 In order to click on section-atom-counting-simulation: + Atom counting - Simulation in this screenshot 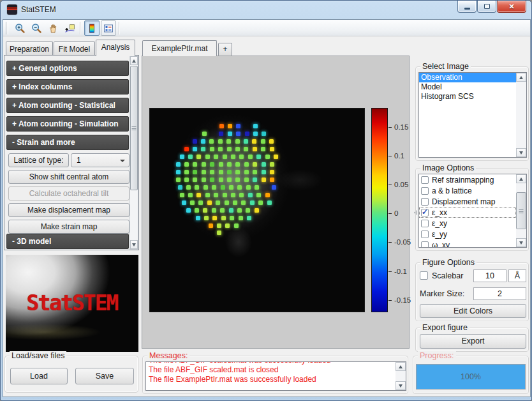, I will do `click(68, 124)`.